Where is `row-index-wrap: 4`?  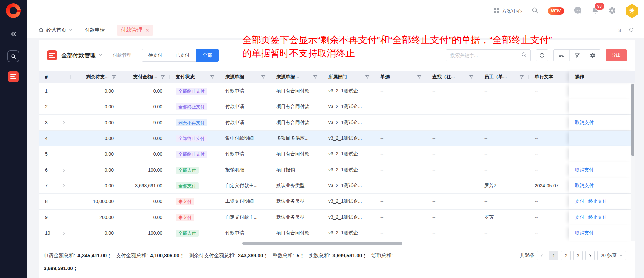
row-index-wrap: 4 is located at coordinates (56, 138).